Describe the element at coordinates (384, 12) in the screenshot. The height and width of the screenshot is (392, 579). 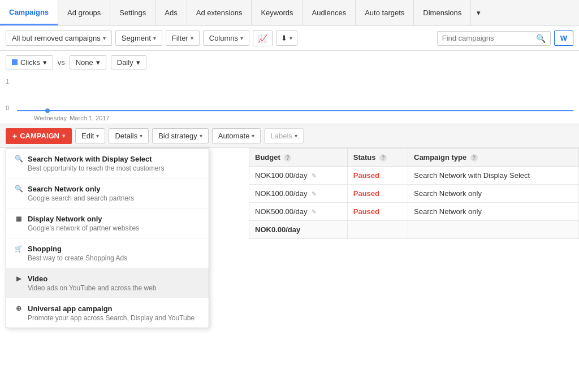
I see `tab-auto-targets: Auto targets` at that location.